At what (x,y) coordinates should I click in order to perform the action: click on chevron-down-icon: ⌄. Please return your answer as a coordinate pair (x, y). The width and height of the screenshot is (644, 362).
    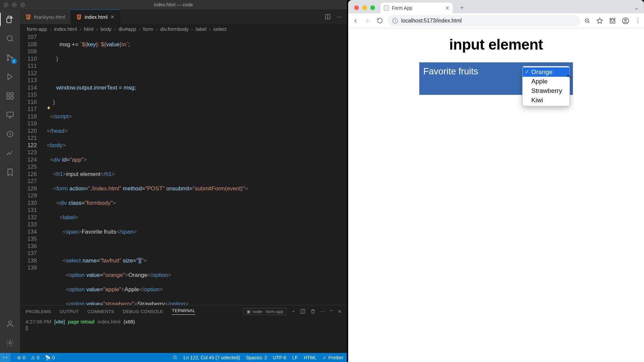
    Looking at the image, I should click on (637, 9).